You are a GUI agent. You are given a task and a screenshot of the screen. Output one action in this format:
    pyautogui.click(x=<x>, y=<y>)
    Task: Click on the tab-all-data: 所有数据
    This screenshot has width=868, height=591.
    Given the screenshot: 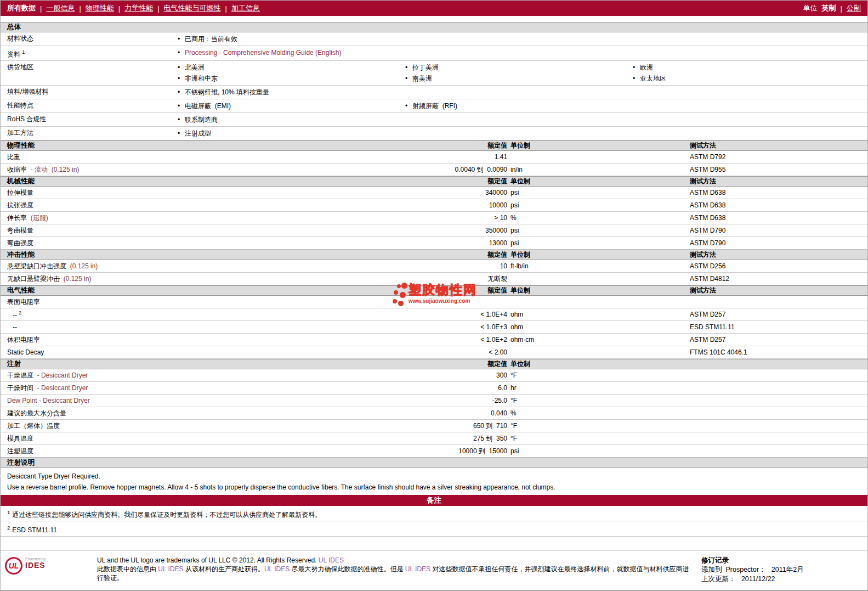 What is the action you would take?
    pyautogui.click(x=21, y=8)
    